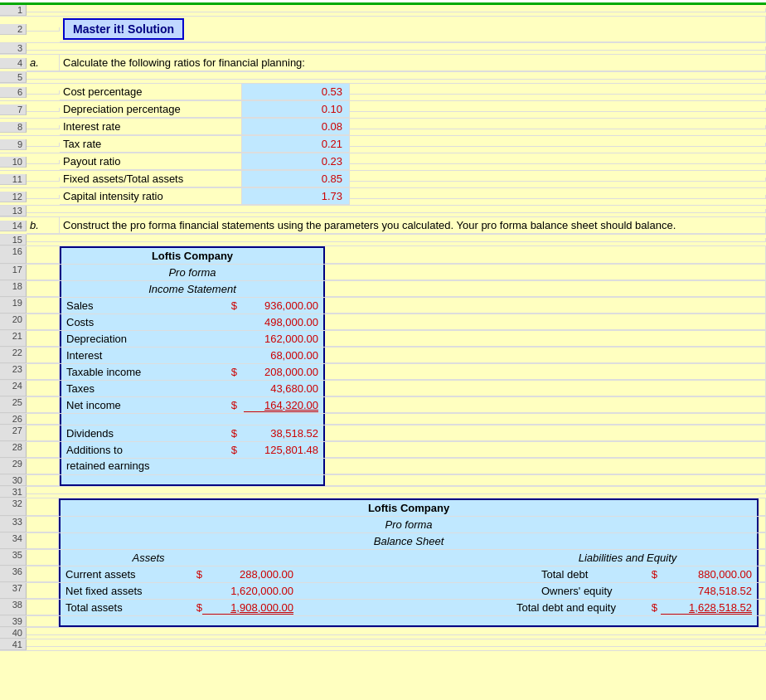 Image resolution: width=766 pixels, height=700 pixels. What do you see at coordinates (151, 144) in the screenshot?
I see `ratio-label-3: Tax rate` at bounding box center [151, 144].